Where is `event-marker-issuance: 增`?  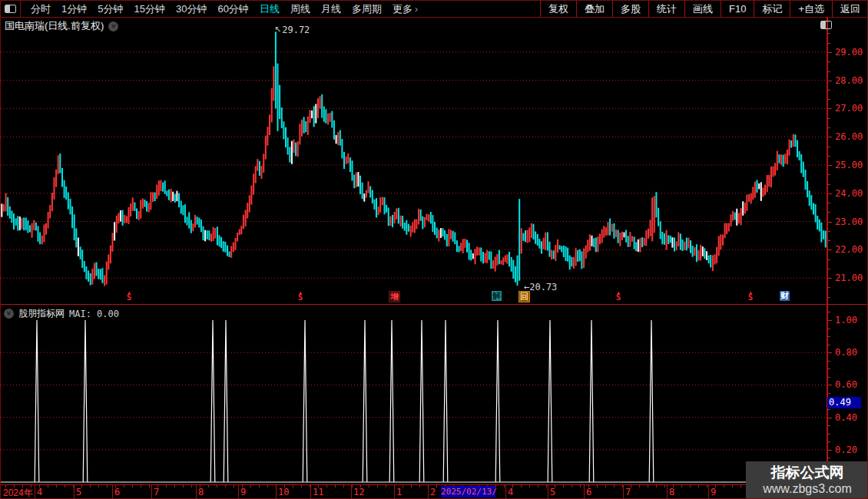
event-marker-issuance: 增 is located at coordinates (395, 296).